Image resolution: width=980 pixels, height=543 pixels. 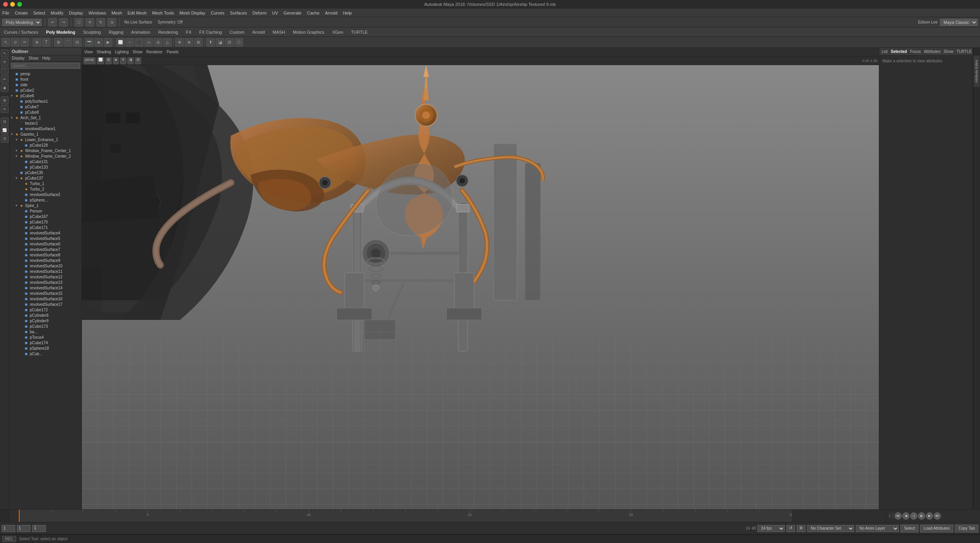 What do you see at coordinates (45, 255) in the screenshot?
I see `tree-item: ▣revolvedSurface8` at bounding box center [45, 255].